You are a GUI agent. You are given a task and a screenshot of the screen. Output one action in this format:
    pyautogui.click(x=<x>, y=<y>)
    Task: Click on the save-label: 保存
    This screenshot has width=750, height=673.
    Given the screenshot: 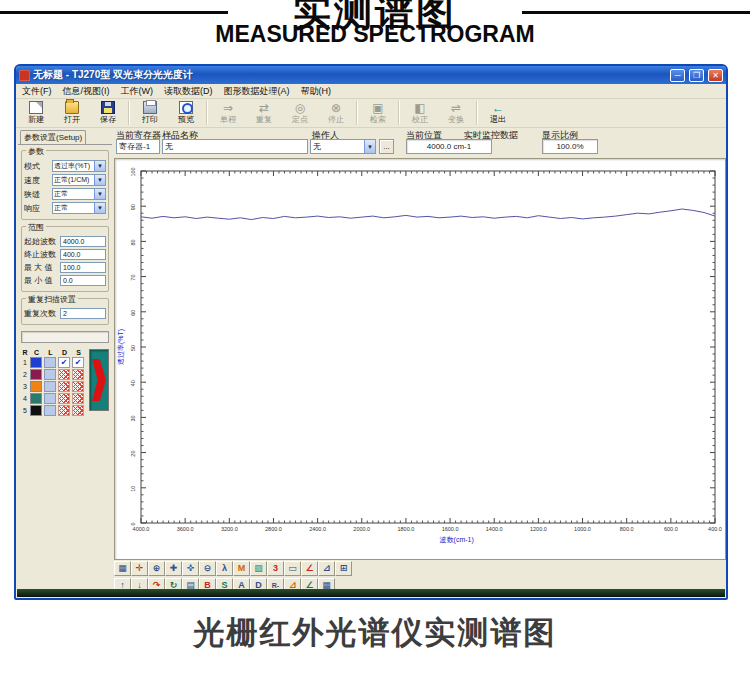 What is the action you would take?
    pyautogui.click(x=108, y=120)
    